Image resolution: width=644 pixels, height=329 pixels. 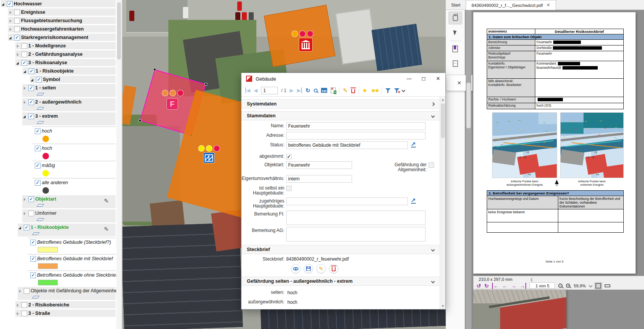 What do you see at coordinates (69, 71) in the screenshot?
I see `layer-item: ✓1 - Risikoobjekte` at bounding box center [69, 71].